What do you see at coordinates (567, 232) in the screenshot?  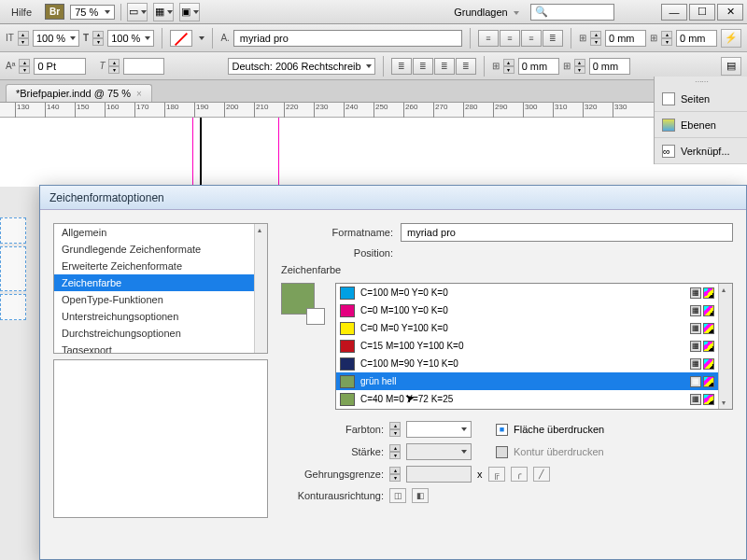 I see `formatname-input` at bounding box center [567, 232].